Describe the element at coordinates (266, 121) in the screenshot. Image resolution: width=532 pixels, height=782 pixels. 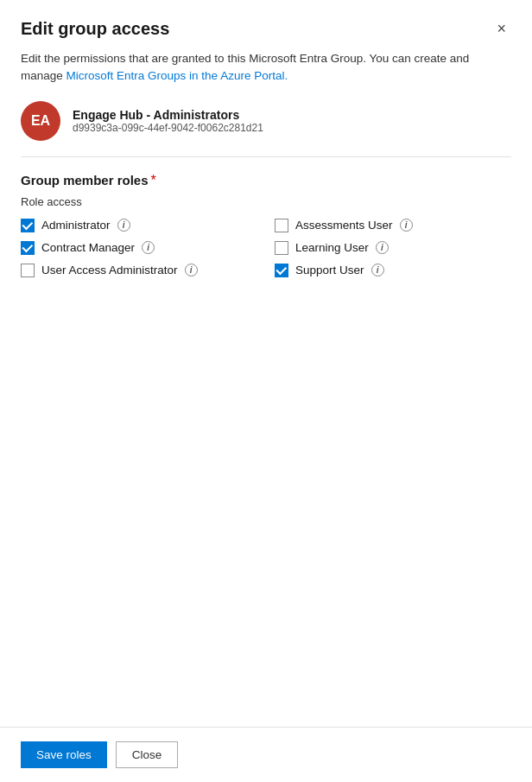
I see `group-info: EA Engage Hub - Administrators d9939c3a-…` at that location.